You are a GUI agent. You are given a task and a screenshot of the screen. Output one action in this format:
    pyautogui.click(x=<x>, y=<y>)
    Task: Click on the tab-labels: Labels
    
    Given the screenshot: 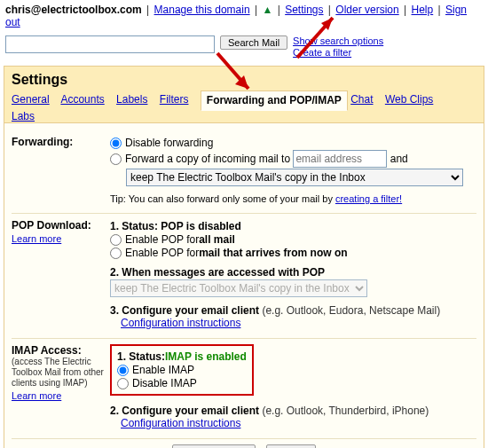 What is the action you would take?
    pyautogui.click(x=131, y=99)
    